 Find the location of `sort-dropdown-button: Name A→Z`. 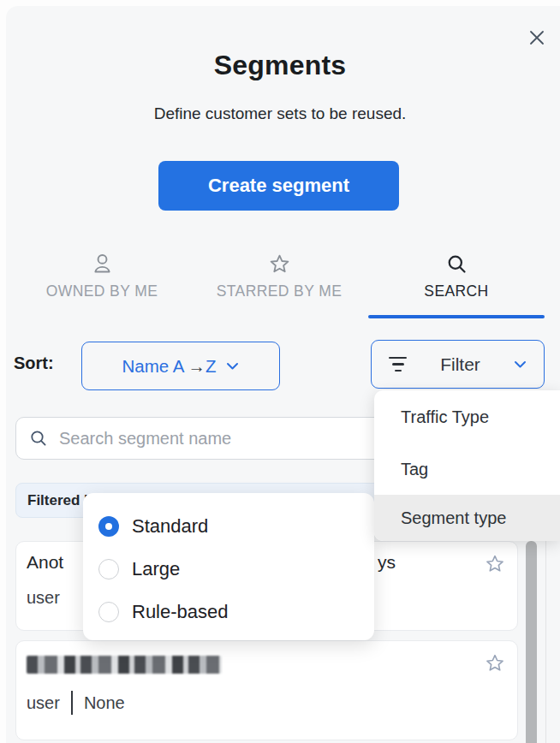

sort-dropdown-button: Name A→Z is located at coordinates (181, 366).